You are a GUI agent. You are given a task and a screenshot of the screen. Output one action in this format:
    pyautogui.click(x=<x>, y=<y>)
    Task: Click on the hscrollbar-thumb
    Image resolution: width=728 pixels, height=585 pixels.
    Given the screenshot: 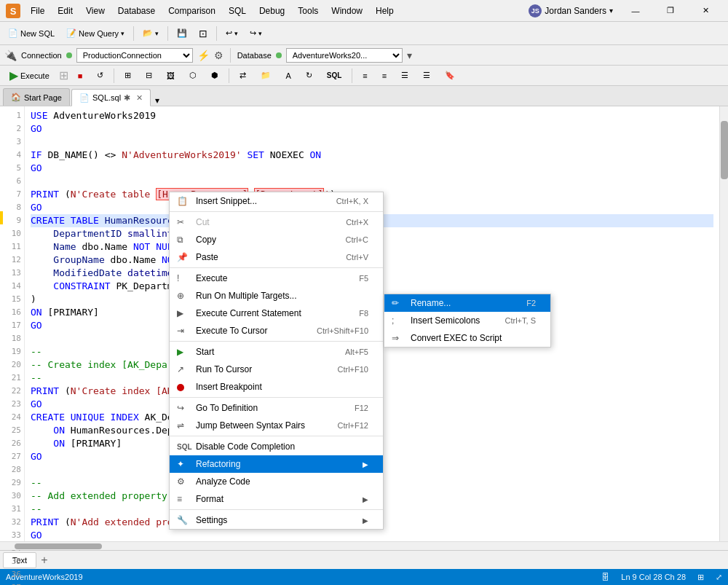 What is the action you would take?
    pyautogui.click(x=58, y=546)
    